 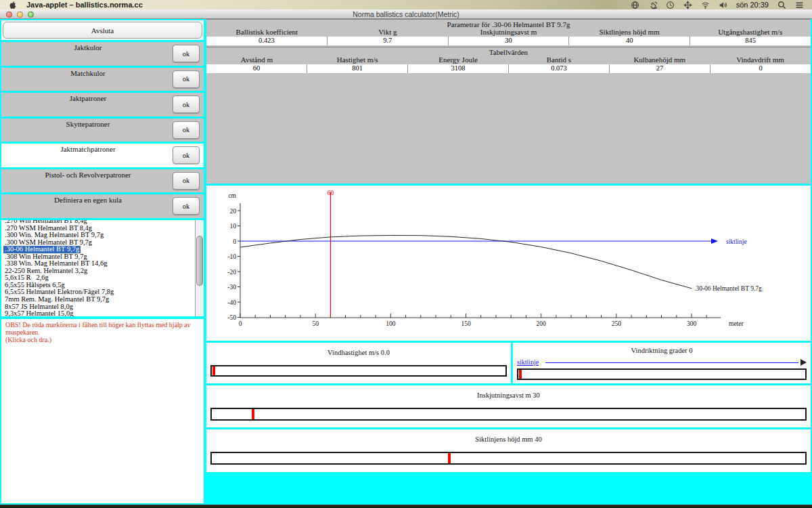 What do you see at coordinates (103, 411) in the screenshot?
I see `note-panel: OBS! De röda markörerna i fälten till hö…` at bounding box center [103, 411].